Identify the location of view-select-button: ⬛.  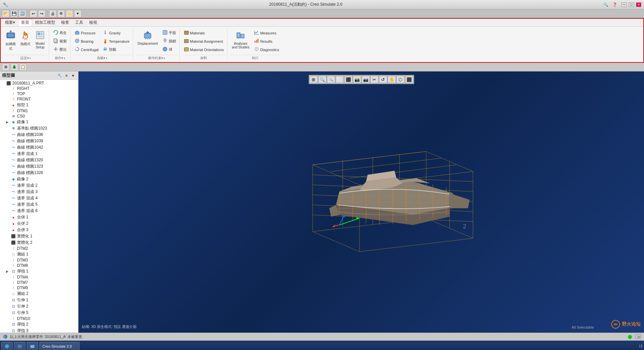
(348, 79).